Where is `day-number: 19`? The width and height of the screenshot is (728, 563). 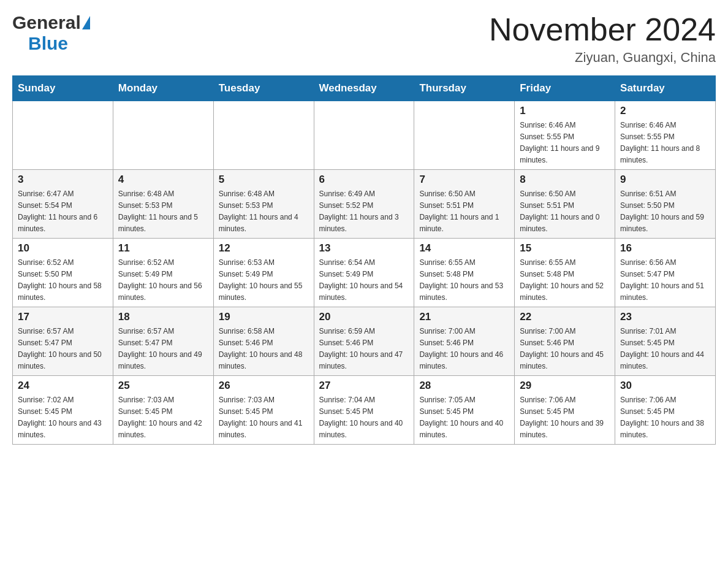
day-number: 19 is located at coordinates (264, 317).